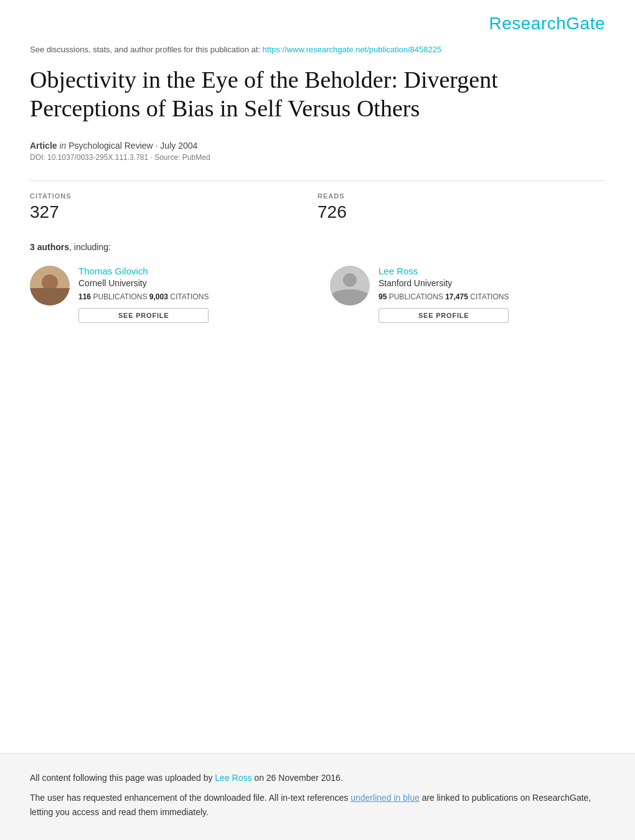 The image size is (635, 840). What do you see at coordinates (44, 146) in the screenshot?
I see `article-type: Article` at bounding box center [44, 146].